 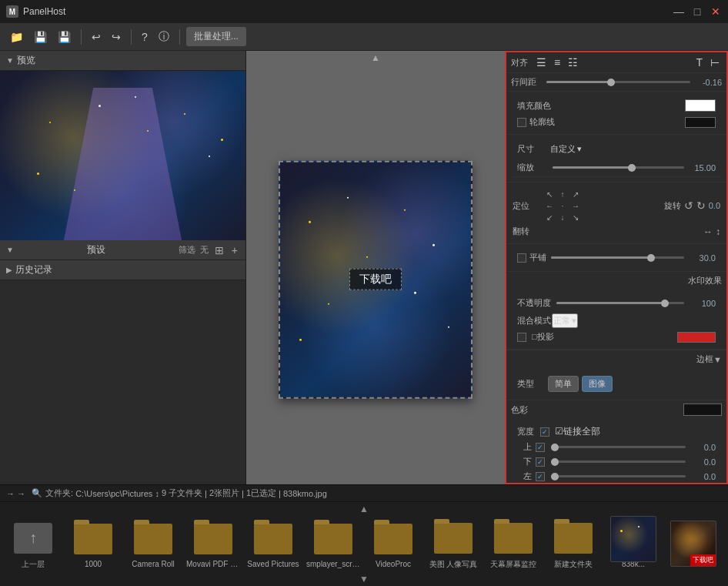 I want to click on flip-h-button: ↔, so click(x=708, y=232).